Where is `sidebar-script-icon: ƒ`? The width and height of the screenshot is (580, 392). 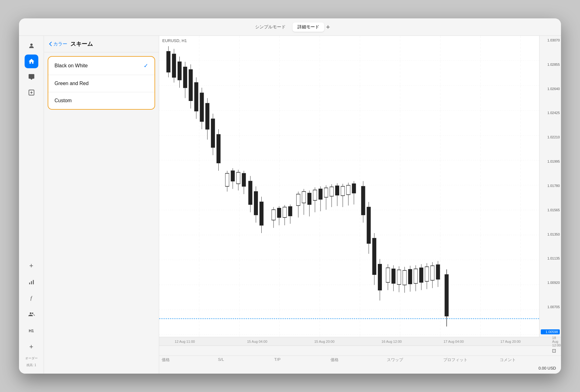
sidebar-script-icon: ƒ is located at coordinates (31, 298).